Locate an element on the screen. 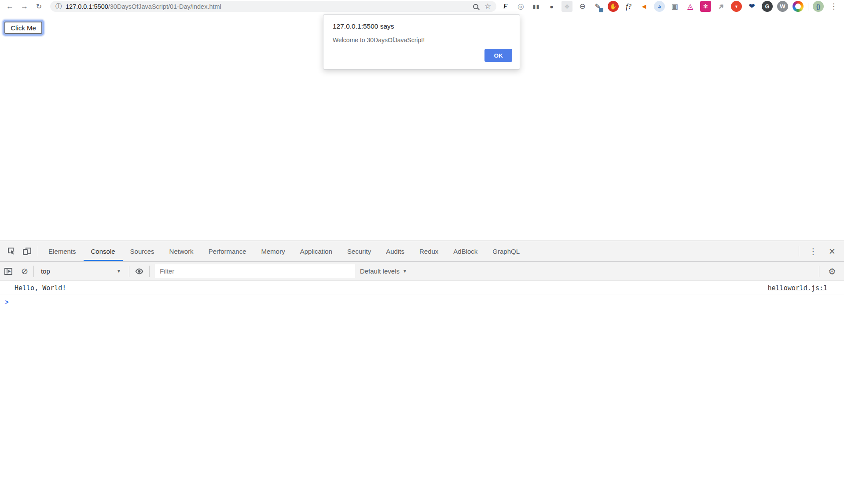 This screenshot has height=504, width=844. log-levels-value: Default levels is located at coordinates (380, 271).